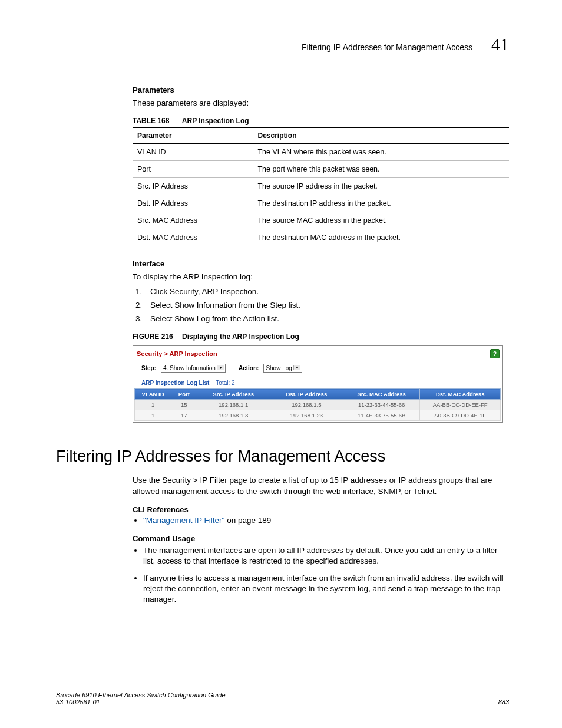  Describe the element at coordinates (176, 383) in the screenshot. I see `log-list-title: ARP Inspection Log List` at that location.